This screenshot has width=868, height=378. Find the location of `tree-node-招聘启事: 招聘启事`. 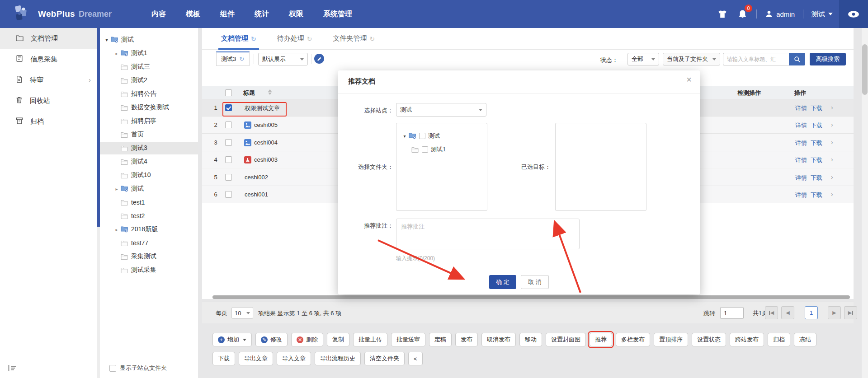

tree-node-招聘启事: 招聘启事 is located at coordinates (149, 121).